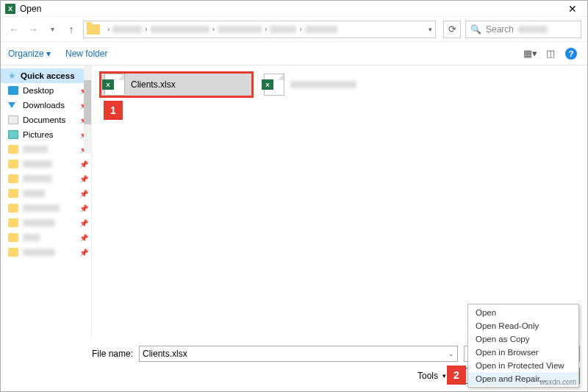 The height and width of the screenshot is (392, 588). Describe the element at coordinates (14, 29) in the screenshot. I see `back-arrow-icon: ←` at that location.